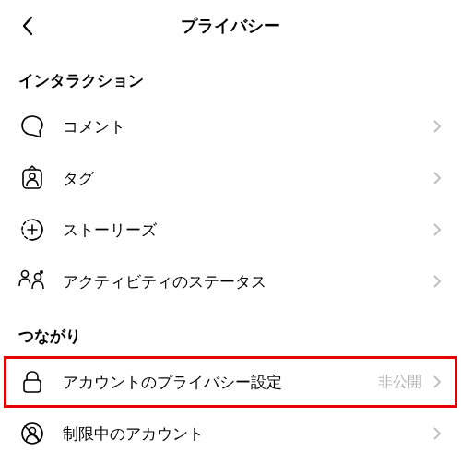 The width and height of the screenshot is (461, 476). What do you see at coordinates (28, 26) in the screenshot?
I see `back-button` at bounding box center [28, 26].